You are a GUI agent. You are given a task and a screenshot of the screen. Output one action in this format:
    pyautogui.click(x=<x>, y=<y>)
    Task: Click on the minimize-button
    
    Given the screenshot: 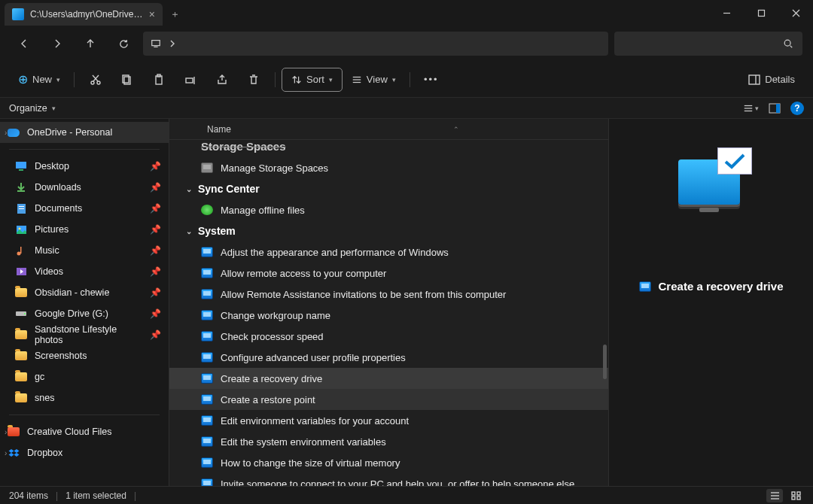 What is the action you would take?
    pyautogui.click(x=726, y=13)
    